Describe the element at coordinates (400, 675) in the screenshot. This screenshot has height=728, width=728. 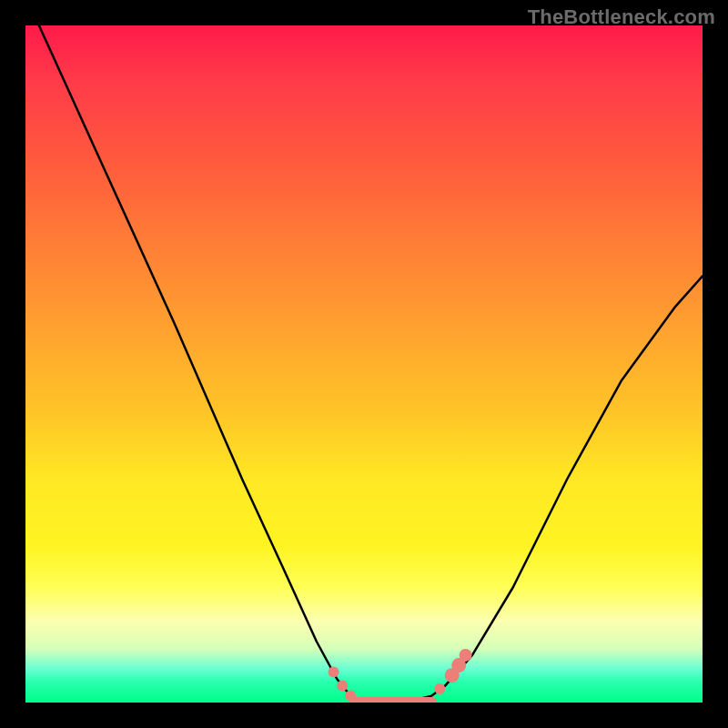
I see `salmon-dots` at that location.